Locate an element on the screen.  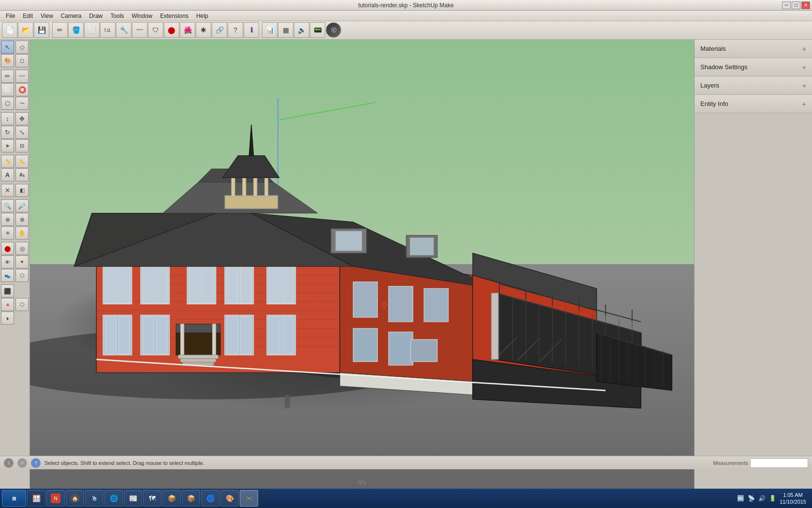
tape-tool: 📏 is located at coordinates (8, 162).